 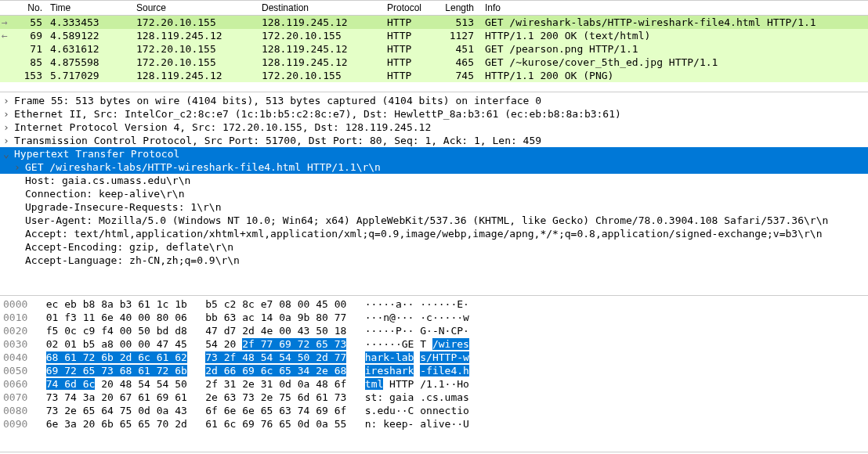 What do you see at coordinates (461, 36) in the screenshot?
I see `cell-length: 1127` at bounding box center [461, 36].